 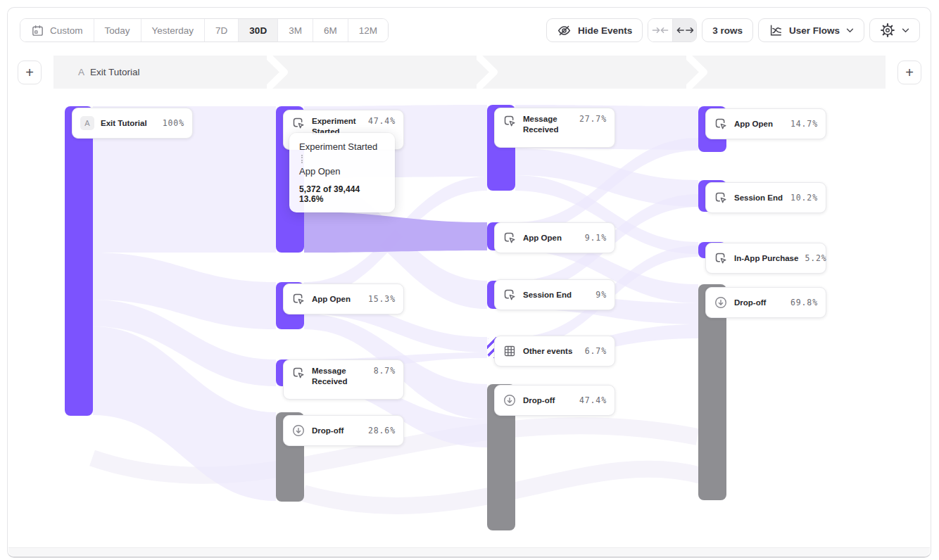 What do you see at coordinates (124, 124) in the screenshot?
I see `node-label: Exit Tutorial` at bounding box center [124, 124].